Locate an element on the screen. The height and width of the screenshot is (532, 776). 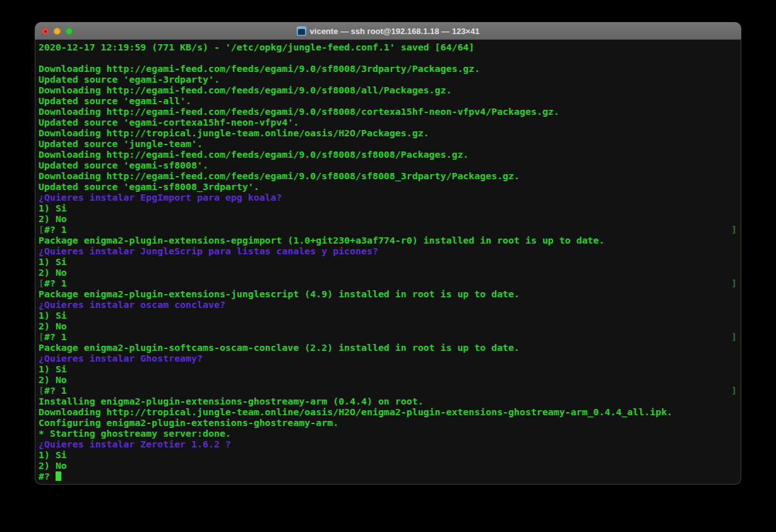
terminal-line: ¿Quieres instalar Ghostreamy? is located at coordinates (388, 358).